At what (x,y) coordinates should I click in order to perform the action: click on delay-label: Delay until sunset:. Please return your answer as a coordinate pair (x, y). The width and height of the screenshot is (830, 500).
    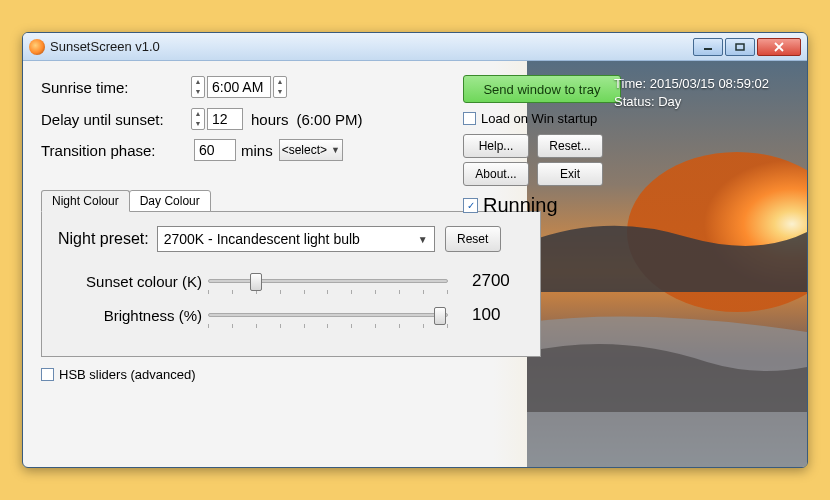
    Looking at the image, I should click on (116, 120).